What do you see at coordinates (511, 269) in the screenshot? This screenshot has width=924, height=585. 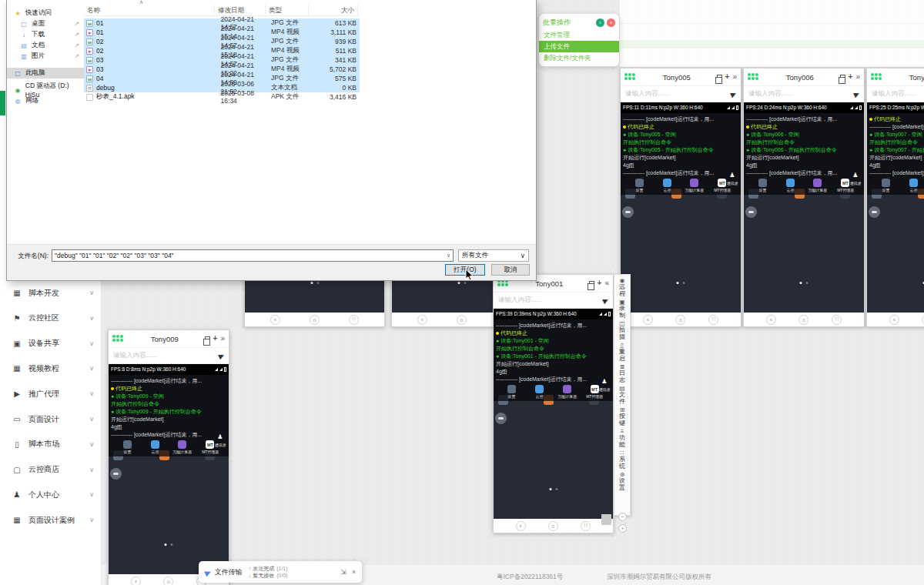 I see `cancel-button: 取消` at bounding box center [511, 269].